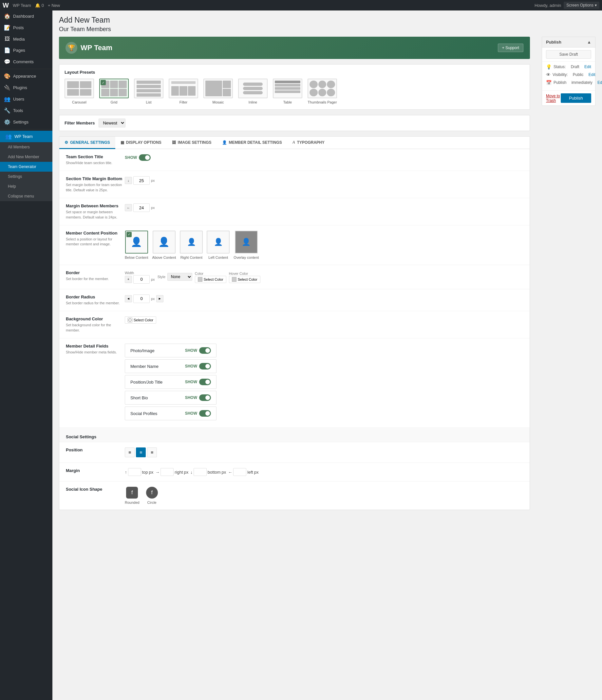 This screenshot has width=602, height=700. I want to click on tab-typography: A TYPOGRAPHY, so click(308, 143).